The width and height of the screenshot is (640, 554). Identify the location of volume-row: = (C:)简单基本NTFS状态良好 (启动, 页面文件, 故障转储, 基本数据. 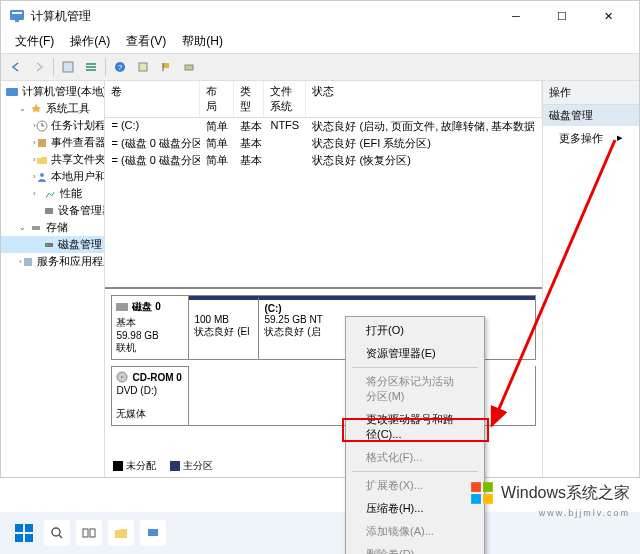
(323, 126).